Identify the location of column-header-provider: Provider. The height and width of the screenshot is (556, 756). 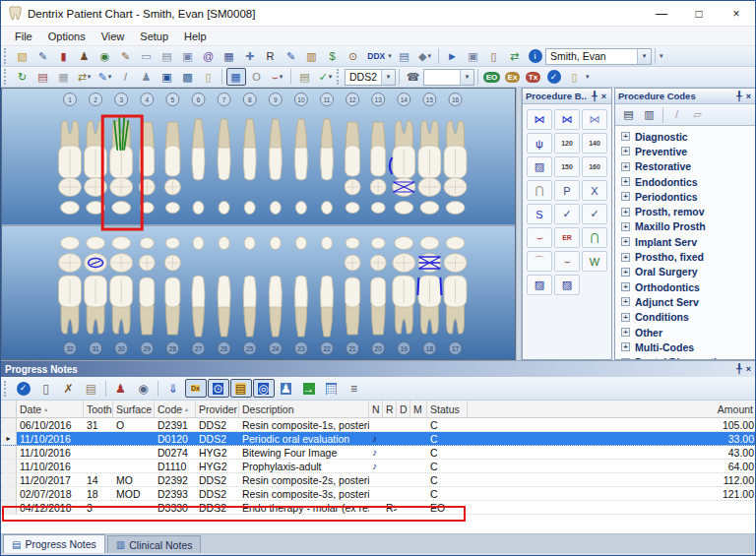
(218, 409).